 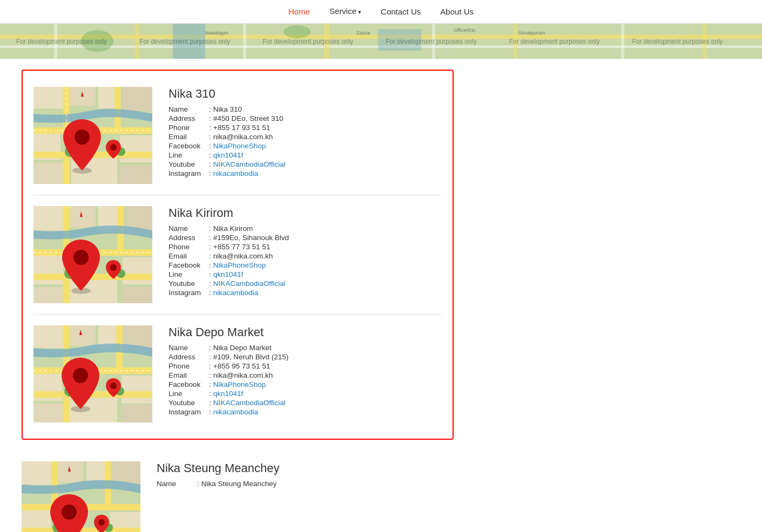 I want to click on label-youtube-0: Youtube, so click(x=189, y=164).